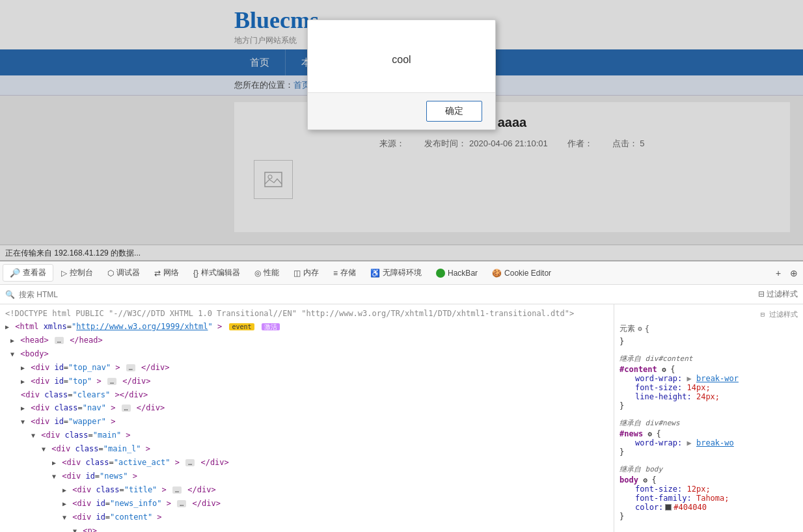 Image resolution: width=803 pixels, height=532 pixels. I want to click on css-element-block: 元素 ⚙ { }, so click(709, 334).